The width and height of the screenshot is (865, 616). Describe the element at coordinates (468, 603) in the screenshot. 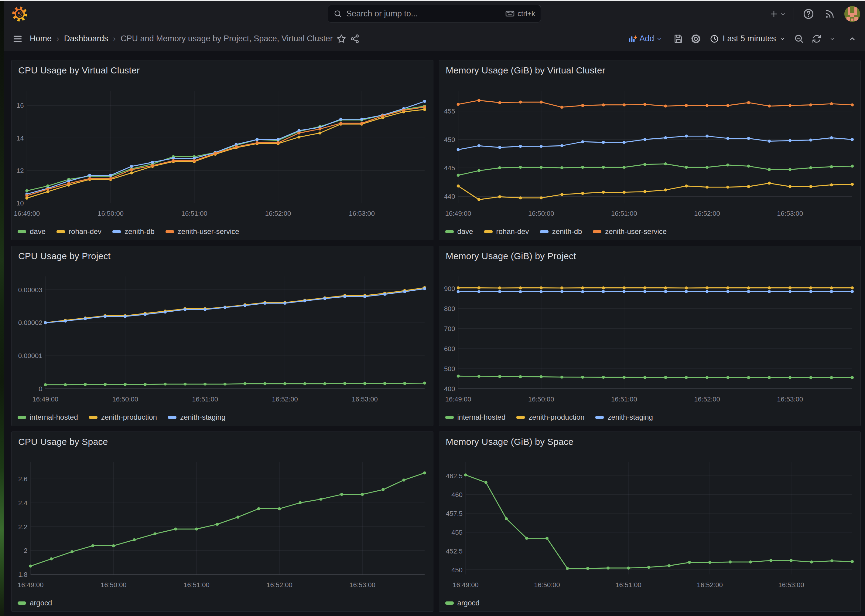

I see `legend-label: argocd` at that location.